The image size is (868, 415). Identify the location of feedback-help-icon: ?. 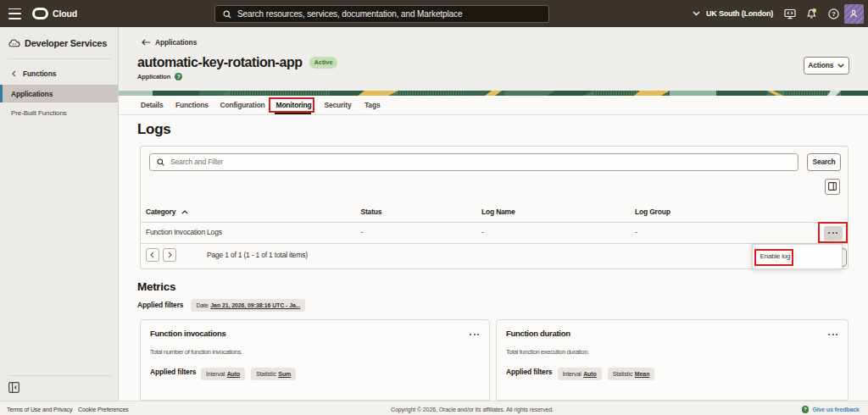
(805, 410).